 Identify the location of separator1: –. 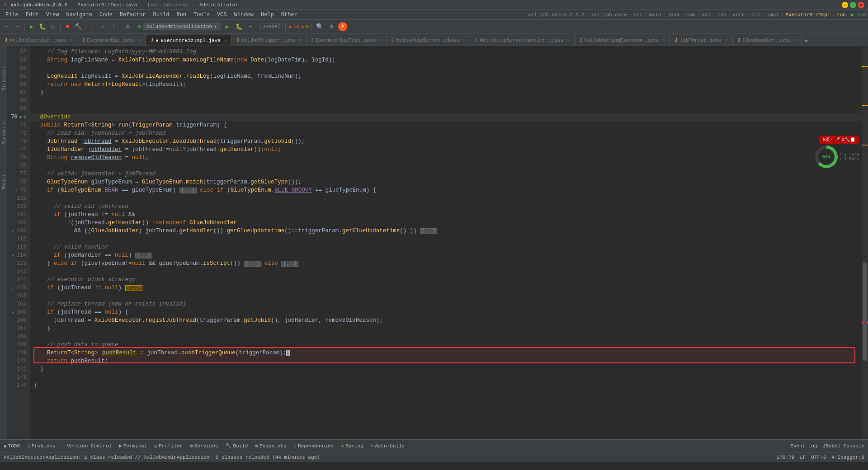
(72, 5).